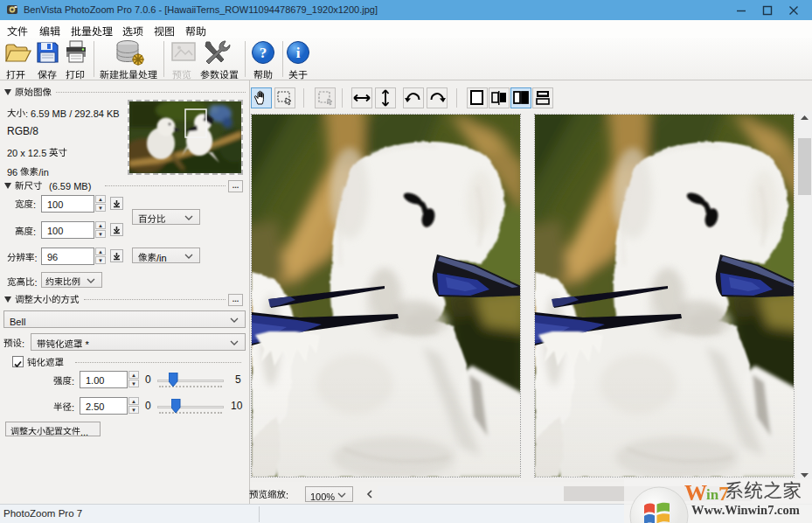 The image size is (812, 523). What do you see at coordinates (299, 52) in the screenshot?
I see `svg-text: i` at bounding box center [299, 52].